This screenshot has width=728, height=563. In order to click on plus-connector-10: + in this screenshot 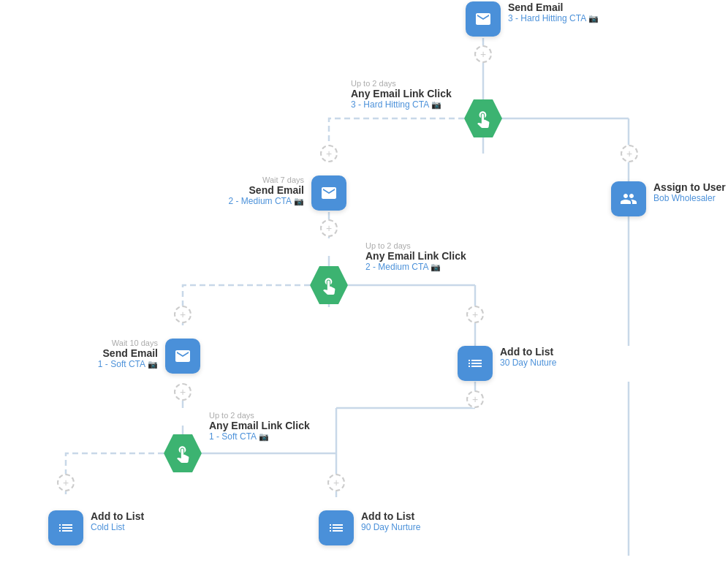, I will do `click(336, 483)`.